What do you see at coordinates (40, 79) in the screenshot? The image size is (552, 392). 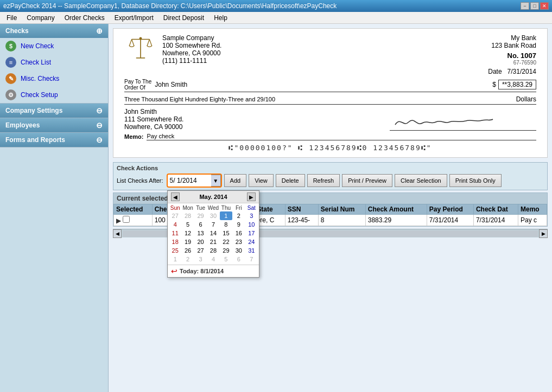 I see `misc-checks-link: Misc. Checks` at bounding box center [40, 79].